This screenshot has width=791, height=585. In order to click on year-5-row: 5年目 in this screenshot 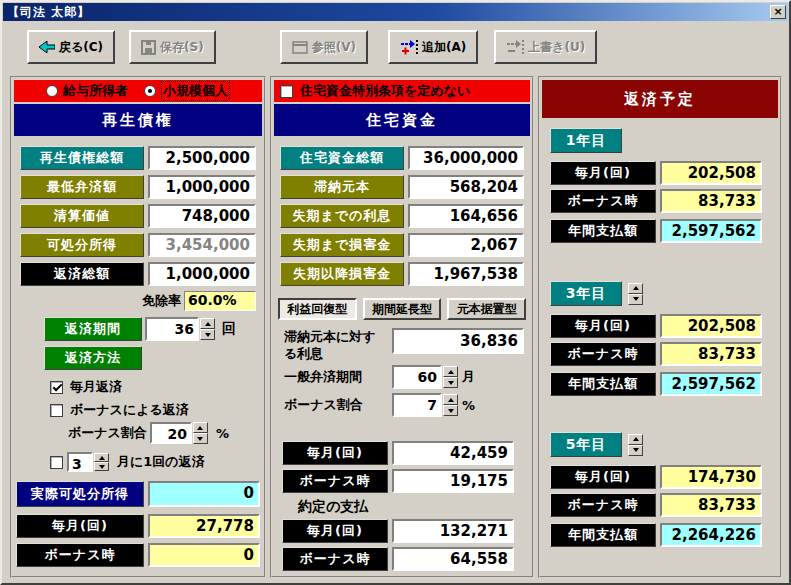, I will do `click(660, 444)`.